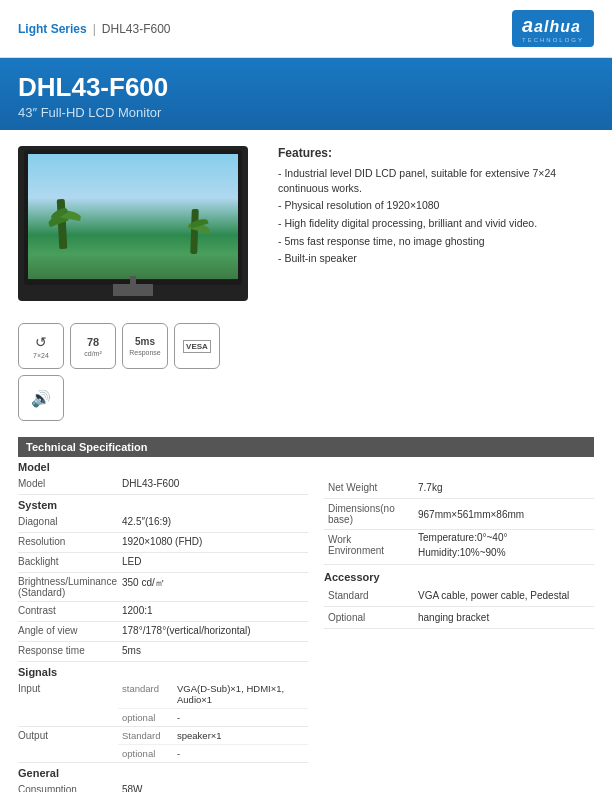 The image size is (612, 792). I want to click on hero-subtitle: 43″ Full-HD LCD Monitor, so click(306, 112).